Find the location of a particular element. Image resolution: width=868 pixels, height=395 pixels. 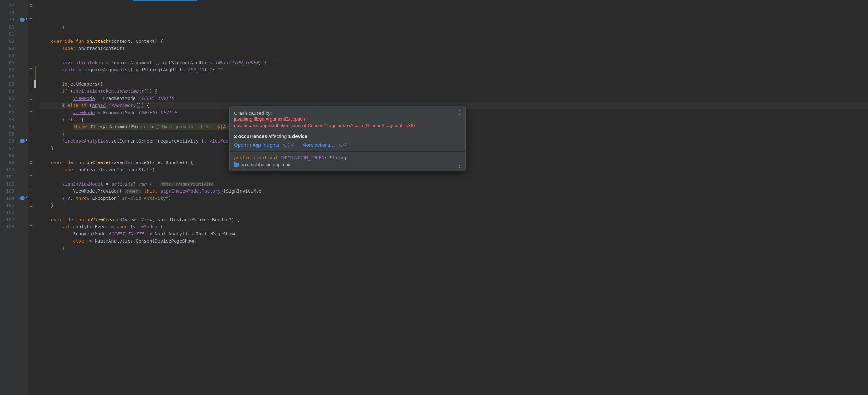

line-number: 84 is located at coordinates (7, 55).